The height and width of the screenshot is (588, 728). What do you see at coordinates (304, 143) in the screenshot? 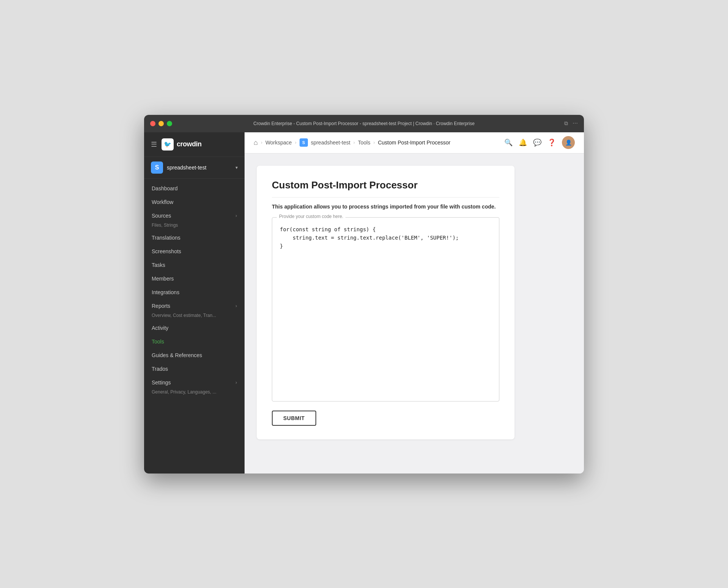
I see `breadcrumb-project-badge: S` at bounding box center [304, 143].